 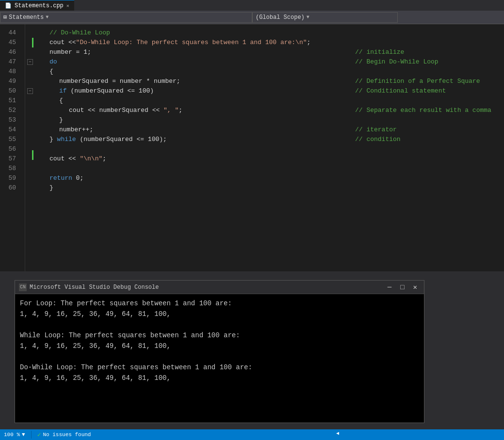 I want to click on code-line-60: }, so click(x=272, y=188).